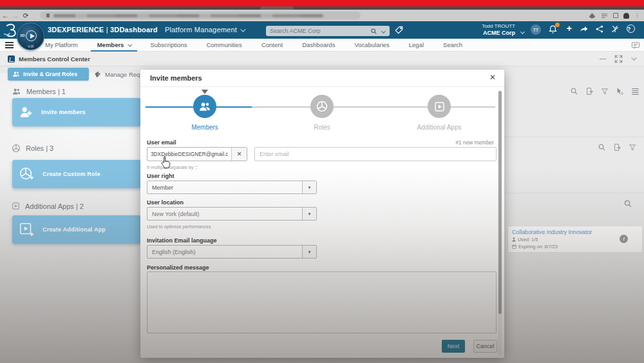 The width and height of the screenshot is (644, 363). What do you see at coordinates (224, 45) in the screenshot?
I see `tab-communities: Communities` at bounding box center [224, 45].